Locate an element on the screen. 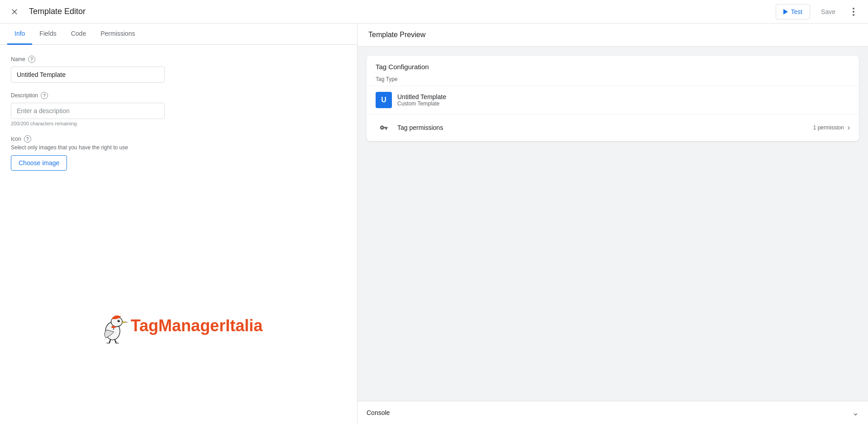  choose-image-button: Choose image is located at coordinates (39, 163).